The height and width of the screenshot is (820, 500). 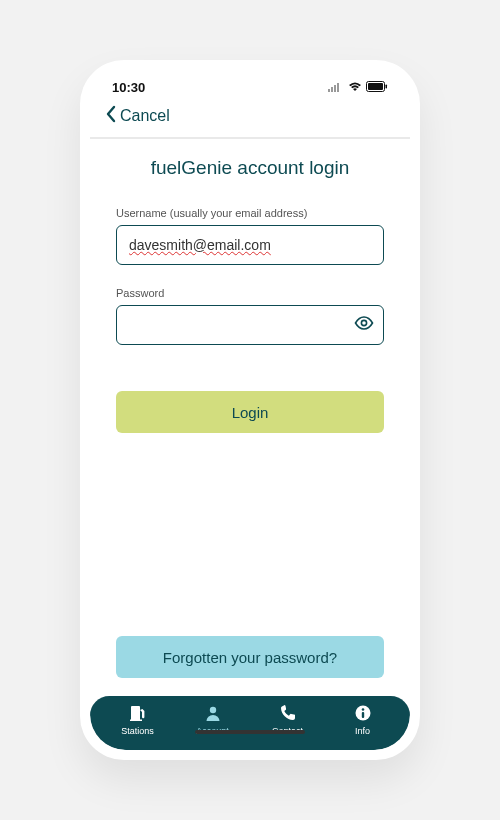 What do you see at coordinates (364, 324) in the screenshot?
I see `eye-icon` at bounding box center [364, 324].